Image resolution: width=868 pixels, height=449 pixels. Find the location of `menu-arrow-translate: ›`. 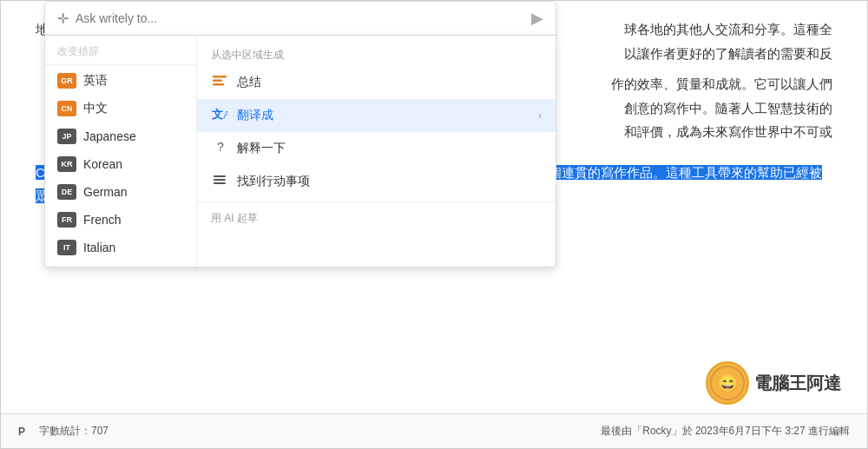

menu-arrow-translate: › is located at coordinates (540, 116).